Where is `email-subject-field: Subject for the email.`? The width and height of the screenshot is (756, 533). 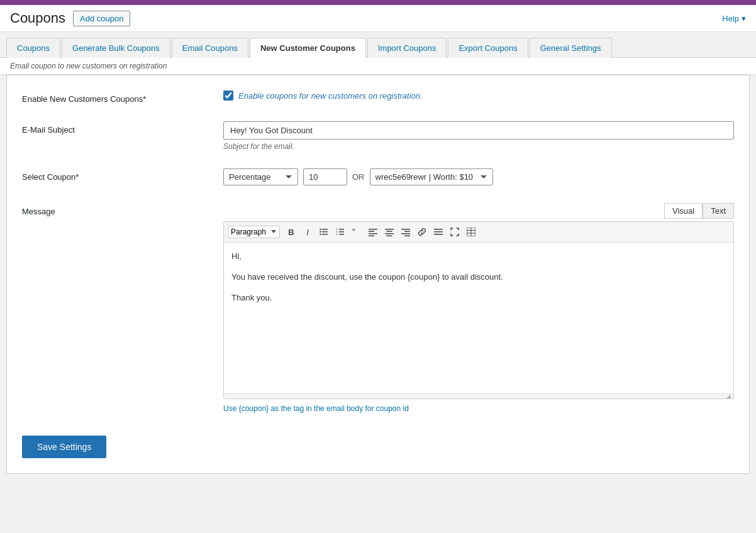 email-subject-field: Subject for the email. is located at coordinates (479, 136).